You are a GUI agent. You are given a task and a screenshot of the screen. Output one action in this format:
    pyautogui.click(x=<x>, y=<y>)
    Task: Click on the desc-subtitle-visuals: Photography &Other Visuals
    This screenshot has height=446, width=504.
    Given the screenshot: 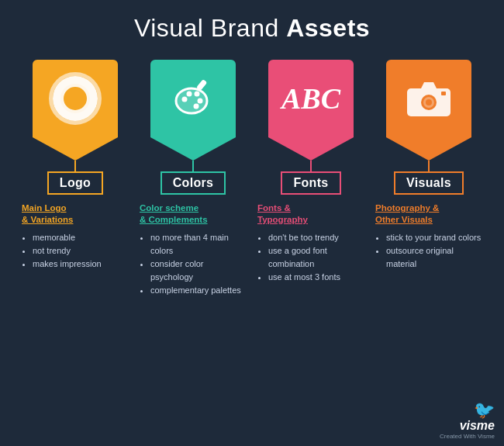 What is the action you would take?
    pyautogui.click(x=407, y=214)
    